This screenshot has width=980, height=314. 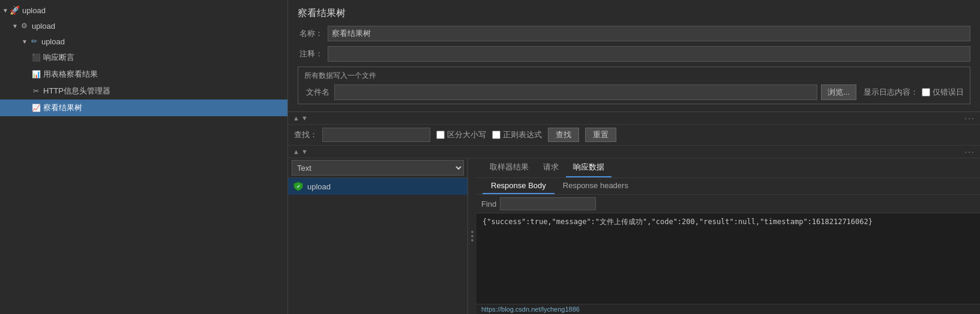 What do you see at coordinates (378, 168) in the screenshot?
I see `result-left-header: Text RegExp Tester CSS/JQuery Tester XPa…` at bounding box center [378, 168].